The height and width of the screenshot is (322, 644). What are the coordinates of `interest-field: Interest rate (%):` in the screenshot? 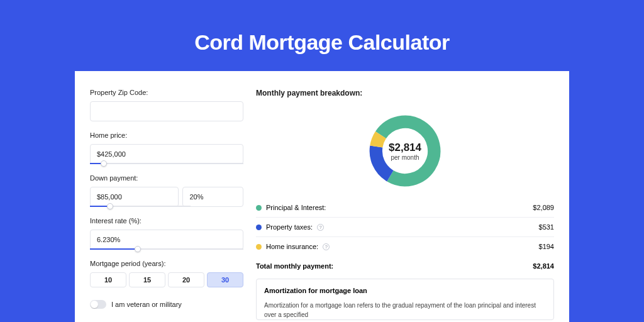 It's located at (167, 233).